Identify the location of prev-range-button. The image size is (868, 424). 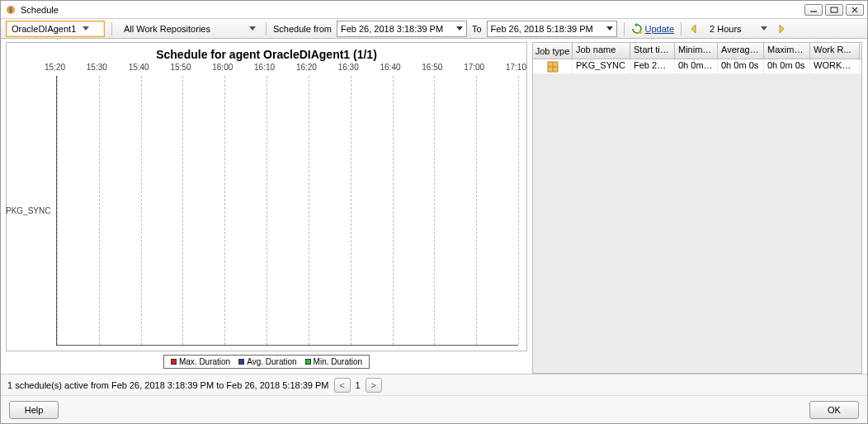
(694, 29).